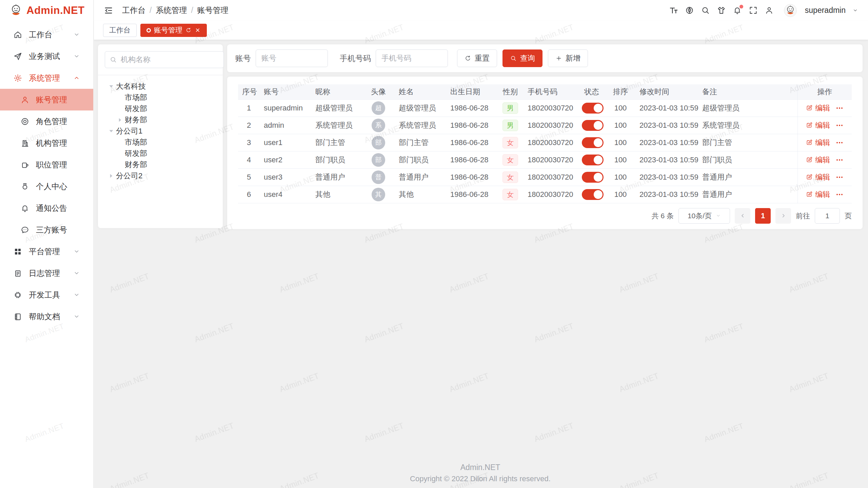 The height and width of the screenshot is (488, 868). I want to click on cell-nickname: 其他, so click(337, 195).